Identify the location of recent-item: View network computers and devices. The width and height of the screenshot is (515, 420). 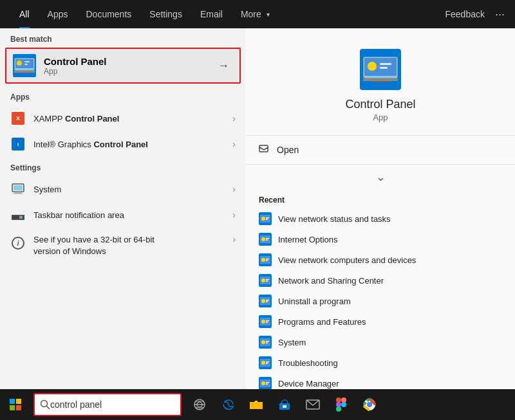
(380, 260).